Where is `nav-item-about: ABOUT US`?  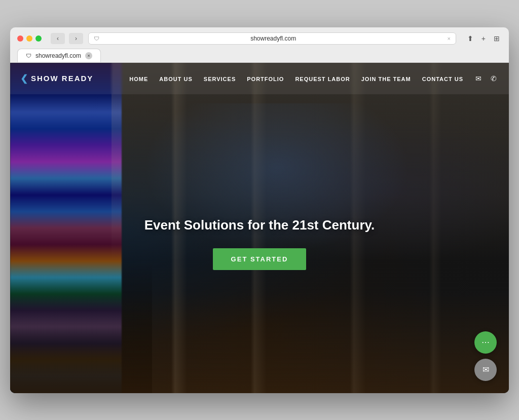
nav-item-about: ABOUT US is located at coordinates (175, 79).